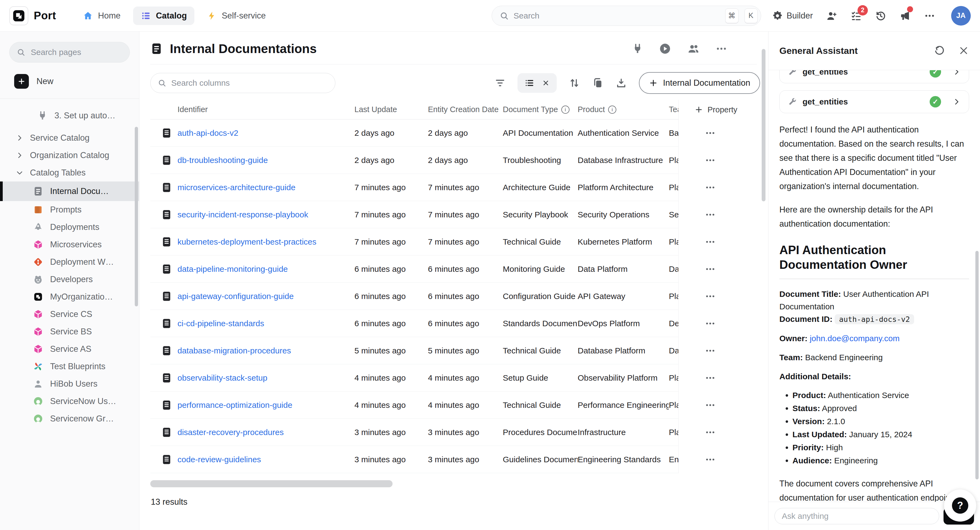 The image size is (980, 530). What do you see at coordinates (266, 432) in the screenshot?
I see `identifier-link: disaster-recovery-procedures` at bounding box center [266, 432].